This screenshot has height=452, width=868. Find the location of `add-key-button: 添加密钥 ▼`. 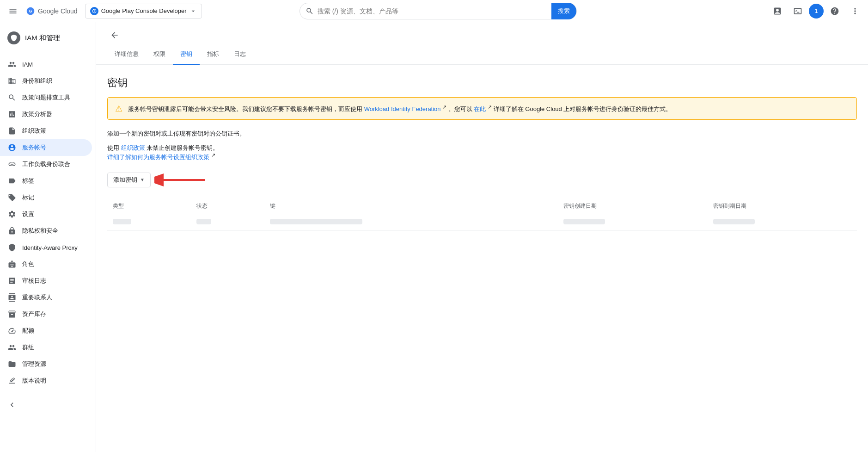

add-key-button: 添加密钥 ▼ is located at coordinates (129, 180).